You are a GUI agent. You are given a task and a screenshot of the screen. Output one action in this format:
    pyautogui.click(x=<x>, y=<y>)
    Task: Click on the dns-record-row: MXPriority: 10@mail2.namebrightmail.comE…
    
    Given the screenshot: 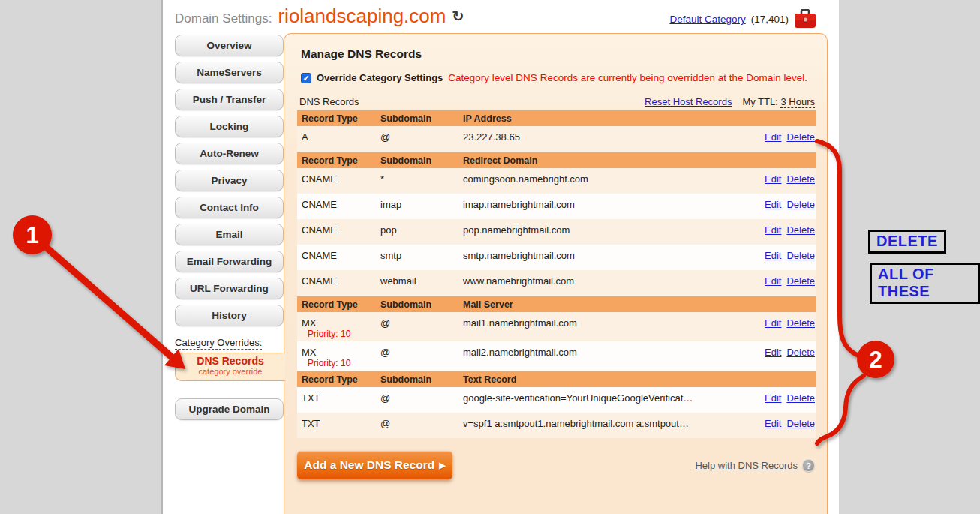 What is the action you would take?
    pyautogui.click(x=557, y=356)
    